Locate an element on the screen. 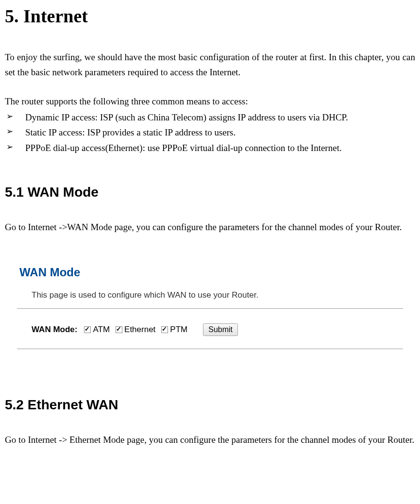  intro-paragraph: To enjoy the surfing, we should have the… is located at coordinates (210, 65).